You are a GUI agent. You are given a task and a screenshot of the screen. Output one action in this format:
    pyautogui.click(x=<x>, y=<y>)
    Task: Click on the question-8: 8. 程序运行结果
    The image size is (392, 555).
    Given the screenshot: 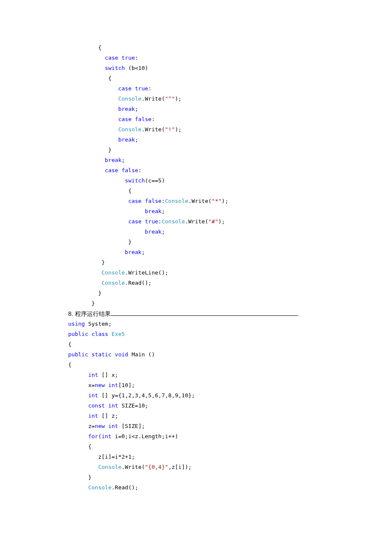 What is the action you would take?
    pyautogui.click(x=196, y=314)
    